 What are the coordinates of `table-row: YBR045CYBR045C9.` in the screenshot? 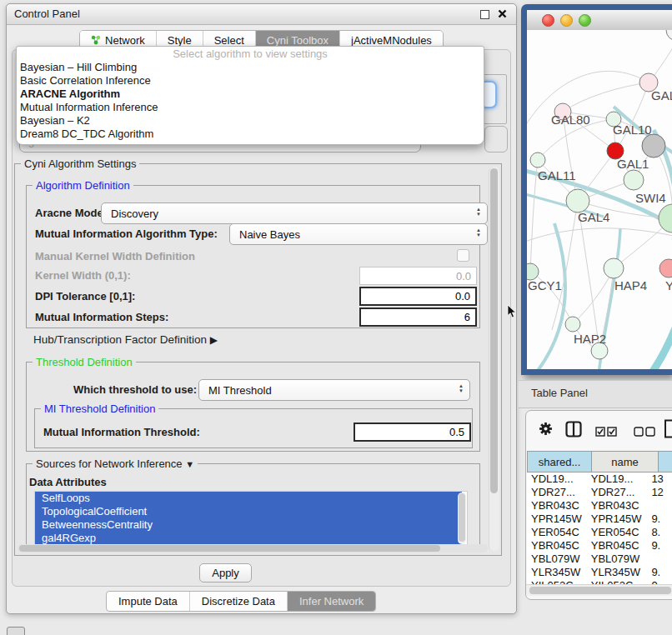 It's located at (599, 546).